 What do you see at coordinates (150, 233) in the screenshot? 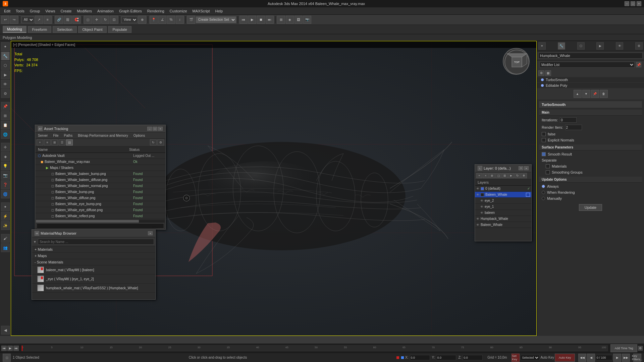
I see `material-panel-controls: ×` at bounding box center [150, 233].